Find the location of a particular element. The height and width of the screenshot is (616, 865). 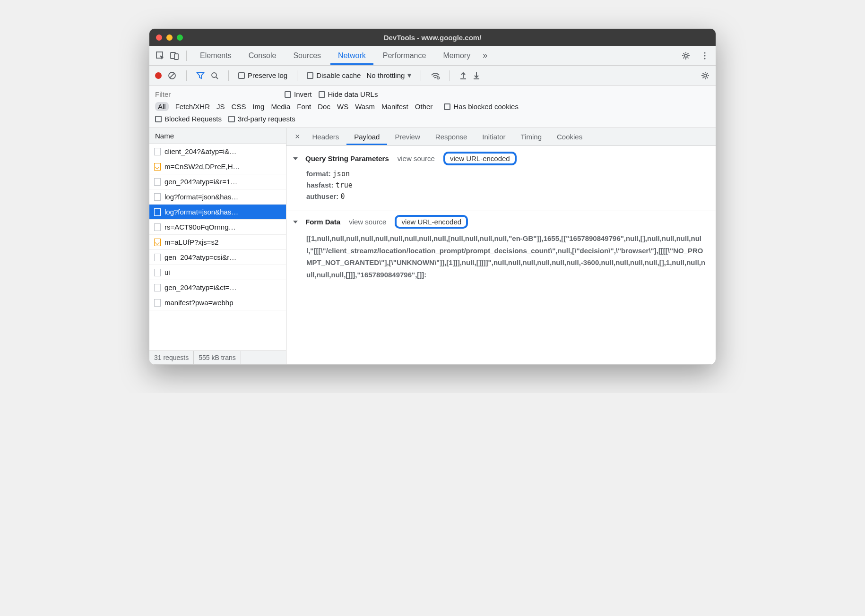

form-view-encoded-link: view URL-encoded is located at coordinates (431, 222).